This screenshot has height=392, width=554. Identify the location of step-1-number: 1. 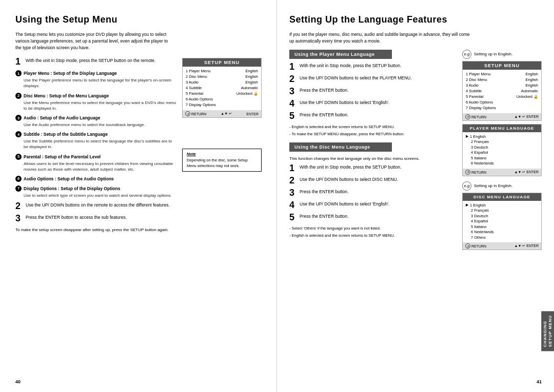
(19, 61).